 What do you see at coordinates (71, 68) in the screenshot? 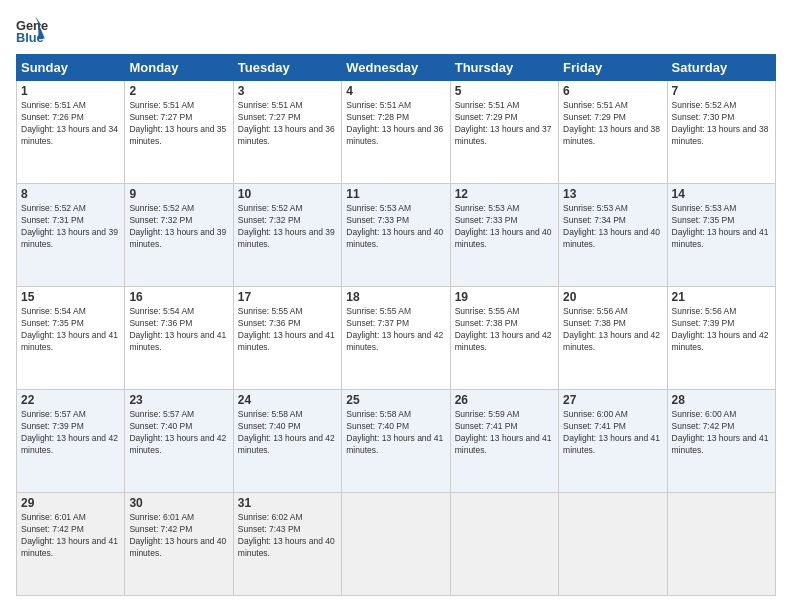
I see `weekday-header: Sunday` at bounding box center [71, 68].